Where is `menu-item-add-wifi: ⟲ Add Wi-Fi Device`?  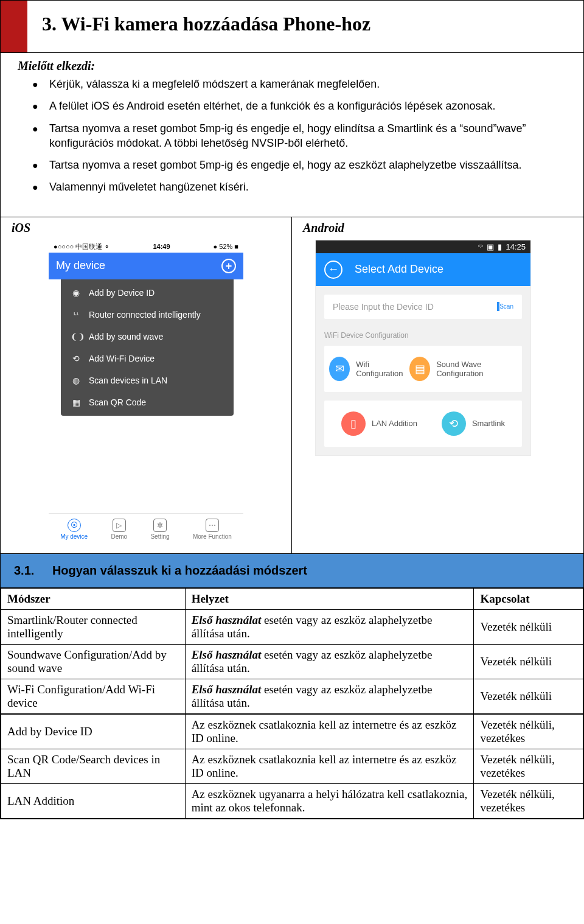 menu-item-add-wifi: ⟲ Add Wi-Fi Device is located at coordinates (147, 359).